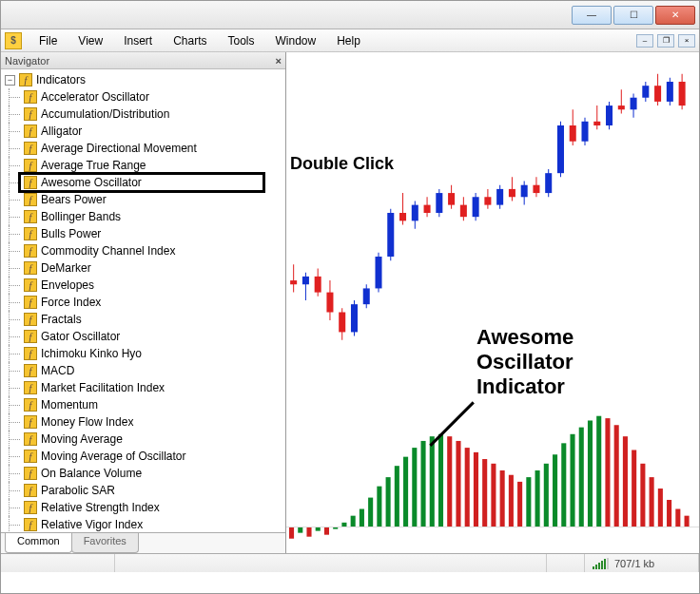  What do you see at coordinates (645, 41) in the screenshot?
I see `mdi-minimize-button: –` at bounding box center [645, 41].